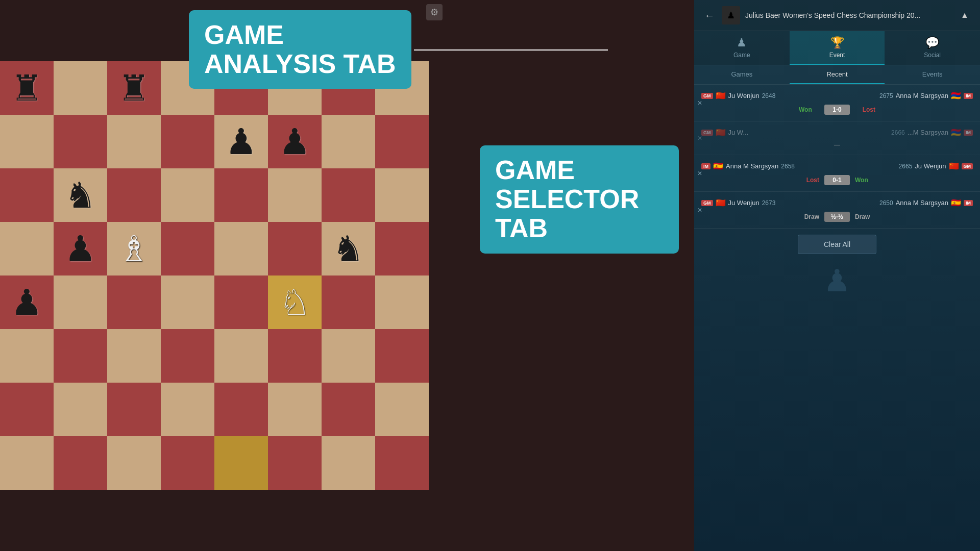 The image size is (980, 551). I want to click on game-2-result-label: —, so click(837, 145).